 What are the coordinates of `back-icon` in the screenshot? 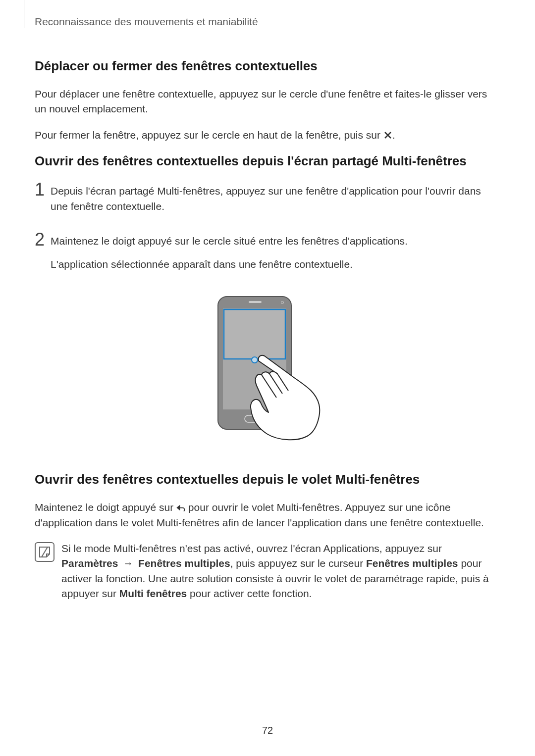 It's located at (181, 505).